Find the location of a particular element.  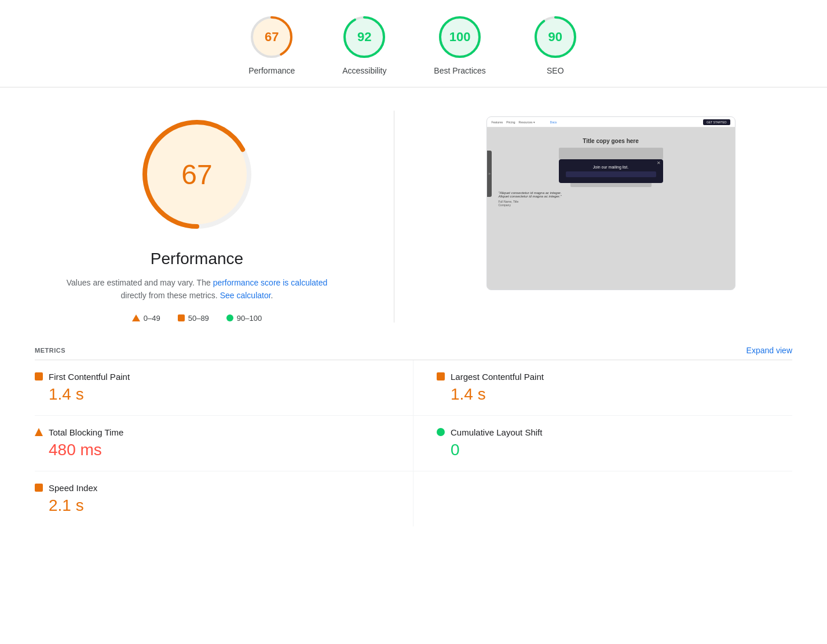

circle-indicator-icon is located at coordinates (441, 432).